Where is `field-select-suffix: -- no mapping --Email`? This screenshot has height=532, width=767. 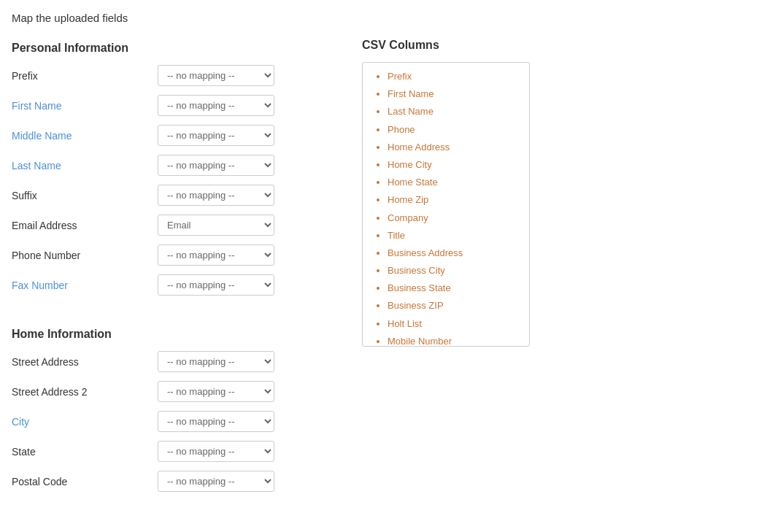
field-select-suffix: -- no mapping --Email is located at coordinates (216, 196).